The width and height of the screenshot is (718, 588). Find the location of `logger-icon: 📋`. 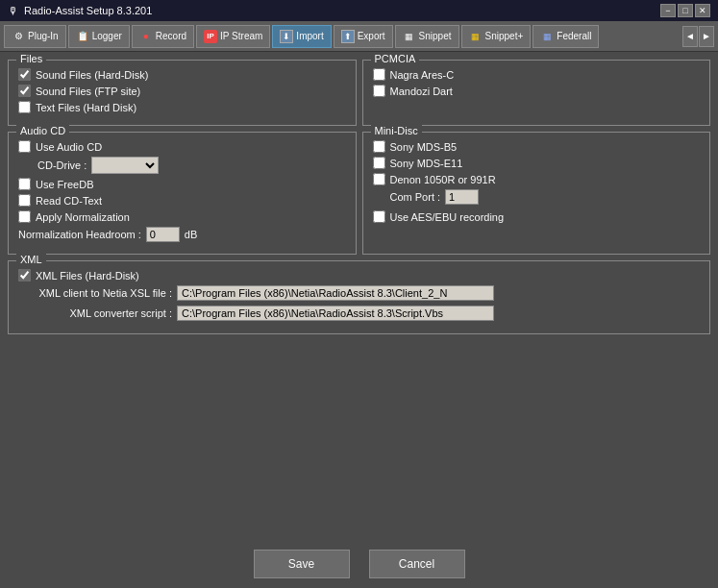

logger-icon: 📋 is located at coordinates (83, 37).